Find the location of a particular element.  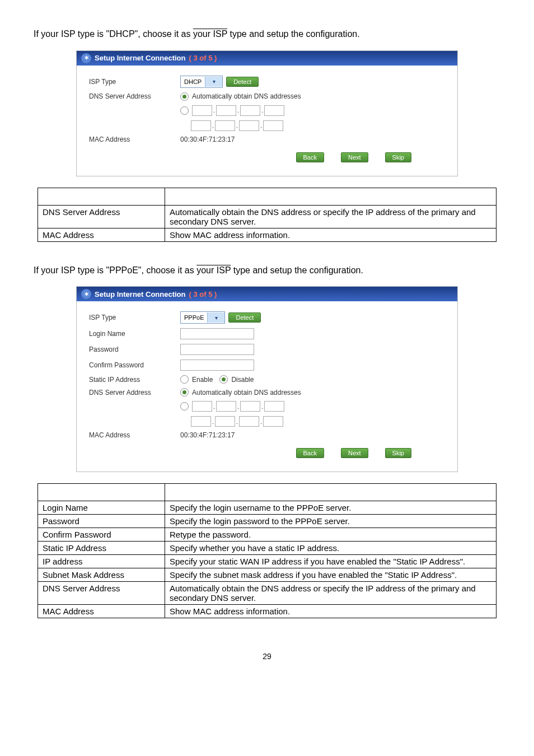

intro-pppoe-paragraph: If your ISP type is "PPPoE", choose it a… is located at coordinates (267, 270).